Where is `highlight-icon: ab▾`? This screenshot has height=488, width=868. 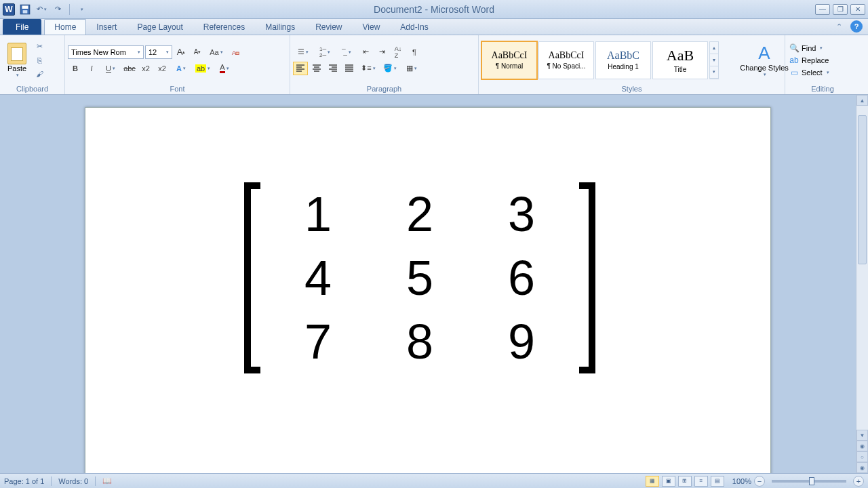
highlight-icon: ab▾ is located at coordinates (203, 68).